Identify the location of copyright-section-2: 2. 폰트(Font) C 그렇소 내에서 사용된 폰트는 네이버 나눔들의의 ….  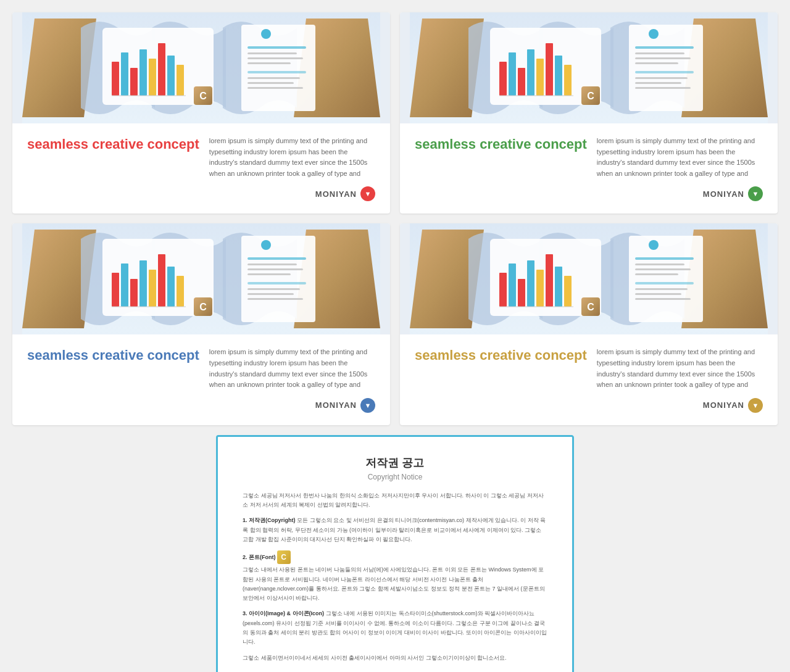
(395, 576).